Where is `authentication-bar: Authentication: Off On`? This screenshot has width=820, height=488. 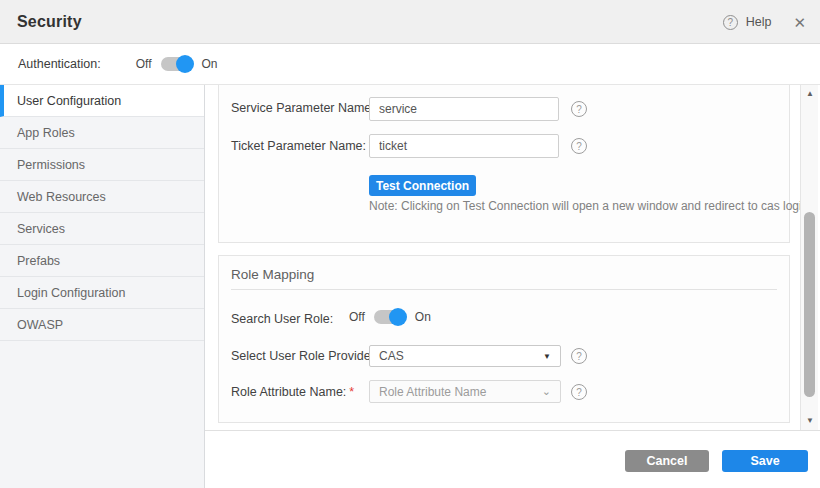
authentication-bar: Authentication: Off On is located at coordinates (410, 64).